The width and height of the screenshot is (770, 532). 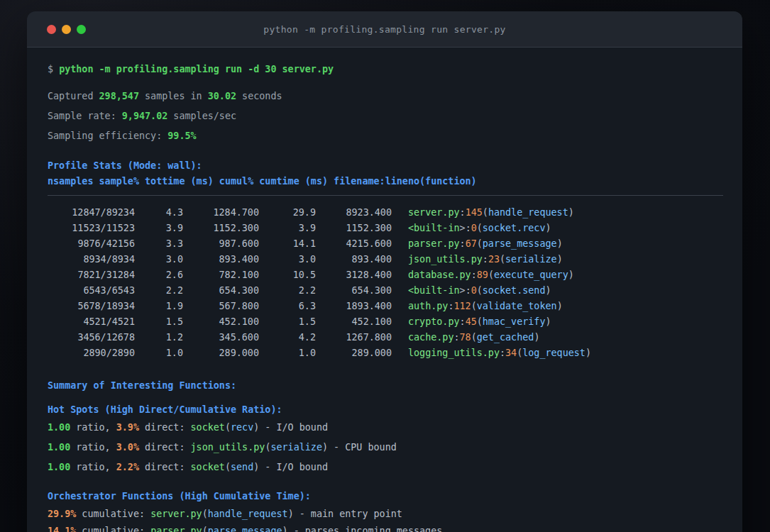 What do you see at coordinates (260, 96) in the screenshot?
I see `stats-segment: seconds` at bounding box center [260, 96].